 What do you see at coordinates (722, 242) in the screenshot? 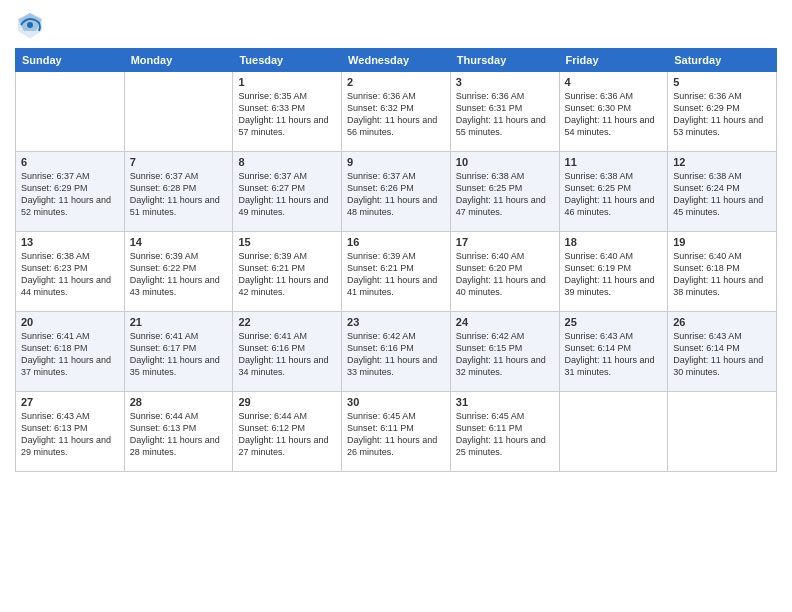
I see `day-number: 19` at bounding box center [722, 242].